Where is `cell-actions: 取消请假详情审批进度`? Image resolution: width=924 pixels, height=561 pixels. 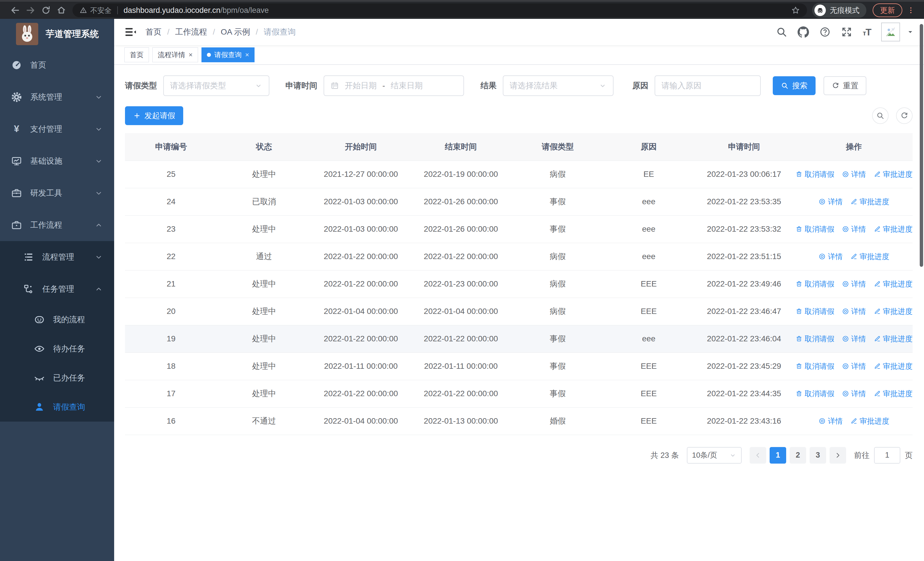
cell-actions: 取消请假详情审批进度 is located at coordinates (854, 229).